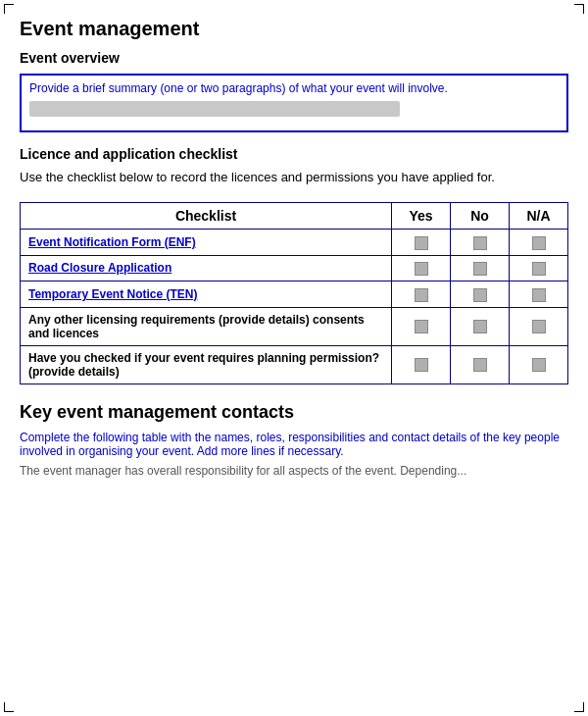 Image resolution: width=588 pixels, height=716 pixels. Describe the element at coordinates (100, 268) in the screenshot. I see `checklist-link-rca: Road Closure Application` at that location.